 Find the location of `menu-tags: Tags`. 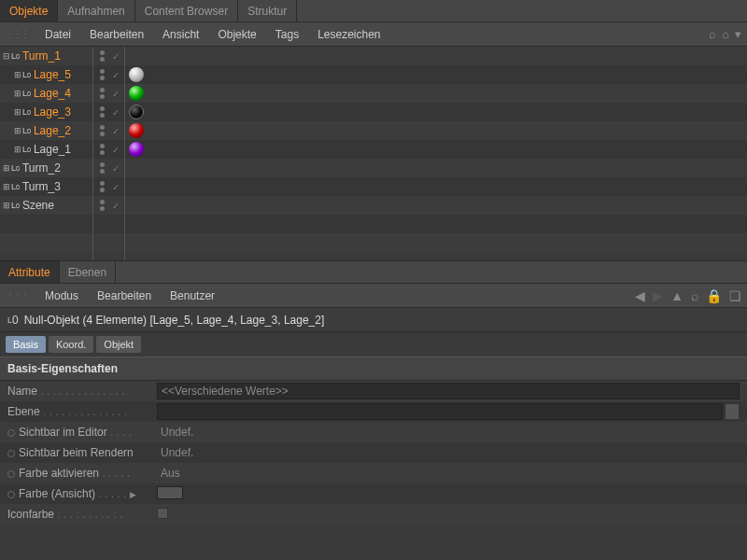

menu-tags: Tags is located at coordinates (288, 35).